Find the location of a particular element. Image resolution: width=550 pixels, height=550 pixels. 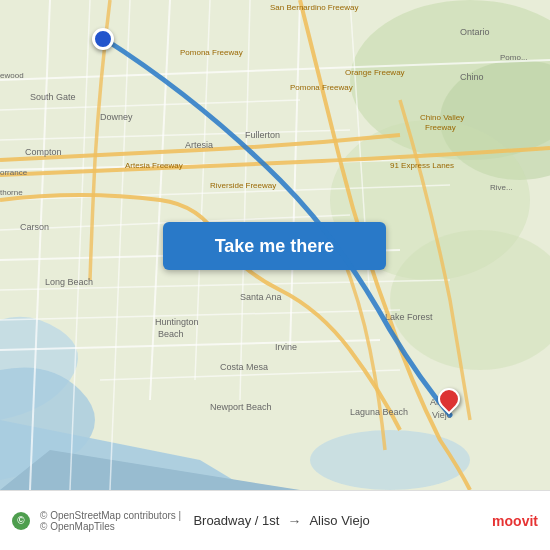

svg-text: Riverside Freeway is located at coordinates (243, 186).